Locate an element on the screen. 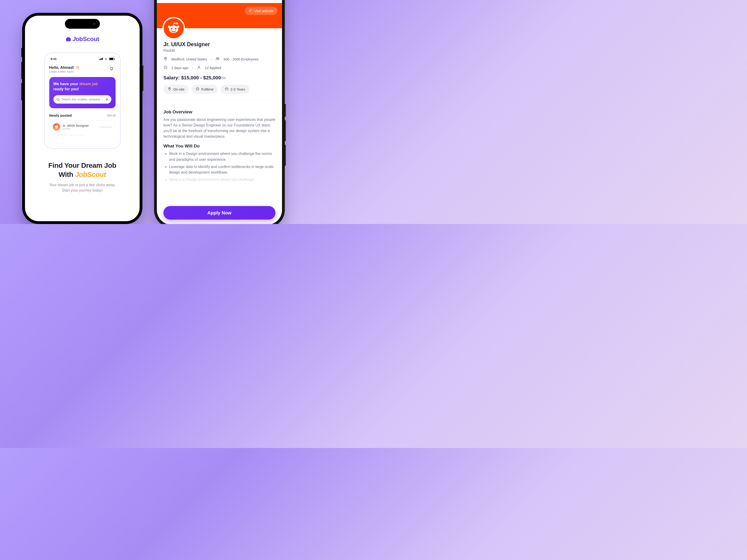  app-logo: JJobScoutobScout is located at coordinates (82, 39).